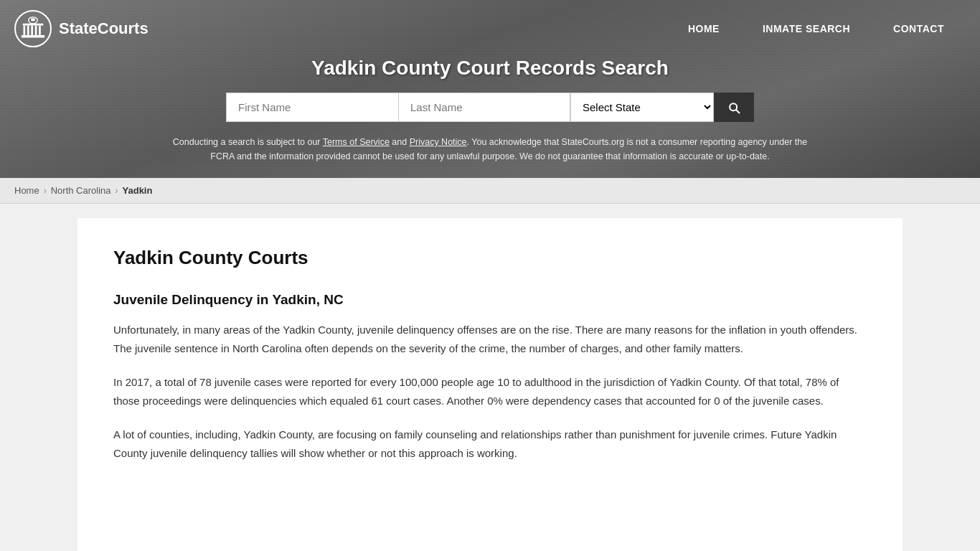  What do you see at coordinates (816, 29) in the screenshot?
I see `nav-links: HOME INMATE SEARCH CONTACT` at bounding box center [816, 29].